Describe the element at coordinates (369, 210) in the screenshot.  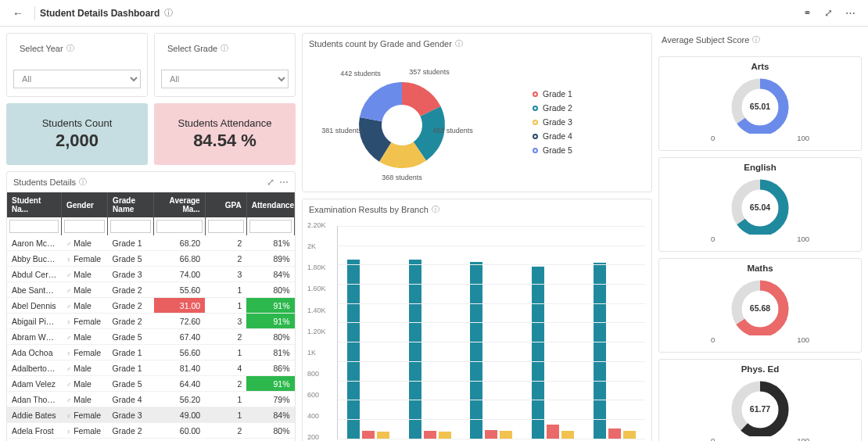
I see `card-title: Examination Results by Branch` at that location.